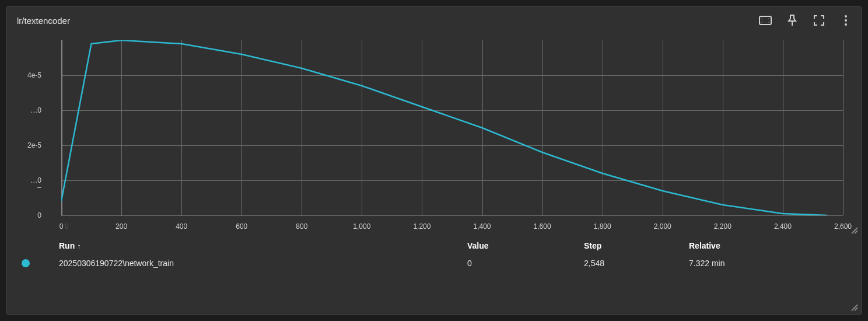 Image resolution: width=868 pixels, height=321 pixels. I want to click on col-relative: Relative, so click(772, 246).